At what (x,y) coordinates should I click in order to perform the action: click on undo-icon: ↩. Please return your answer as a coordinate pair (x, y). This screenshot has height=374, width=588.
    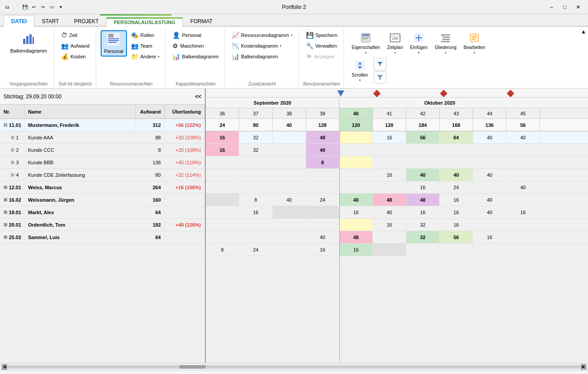
    Looking at the image, I should click on (34, 7).